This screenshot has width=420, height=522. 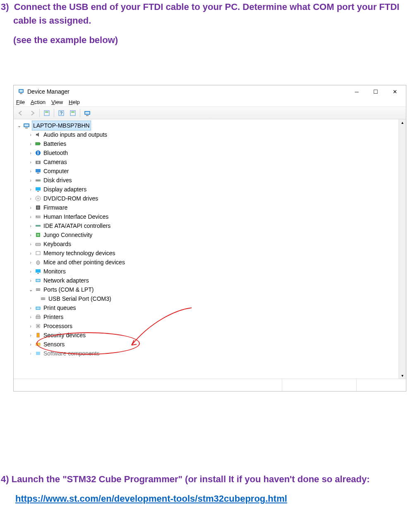 What do you see at coordinates (38, 135) in the screenshot?
I see `audio-icon` at bounding box center [38, 135].